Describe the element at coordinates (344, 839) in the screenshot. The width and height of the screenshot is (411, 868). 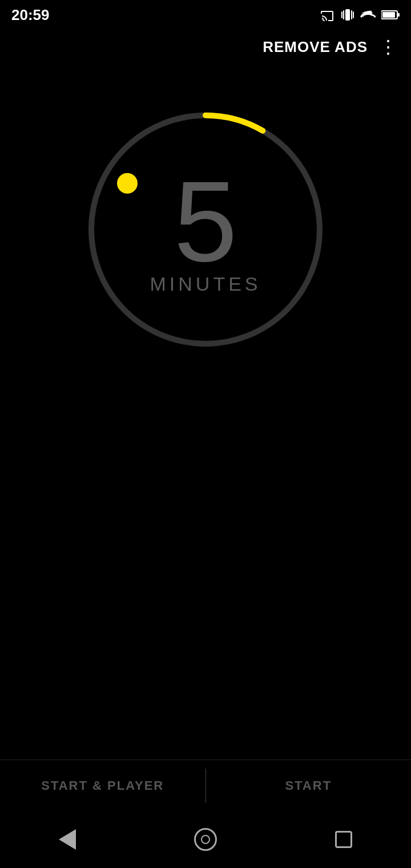
I see `nav-recents-button` at that location.